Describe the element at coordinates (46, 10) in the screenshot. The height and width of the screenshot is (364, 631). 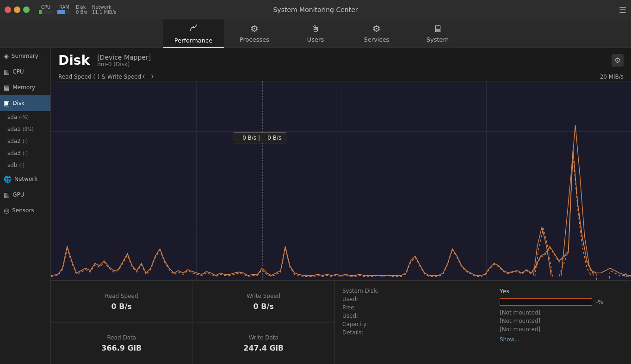
I see `cpu-stat: CPU` at that location.